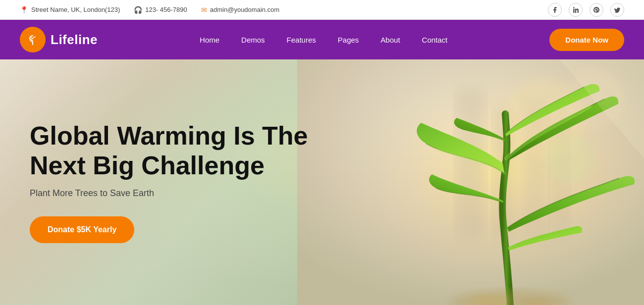 The width and height of the screenshot is (644, 305). I want to click on hero-title-line2: Next Big Challenge, so click(147, 165).